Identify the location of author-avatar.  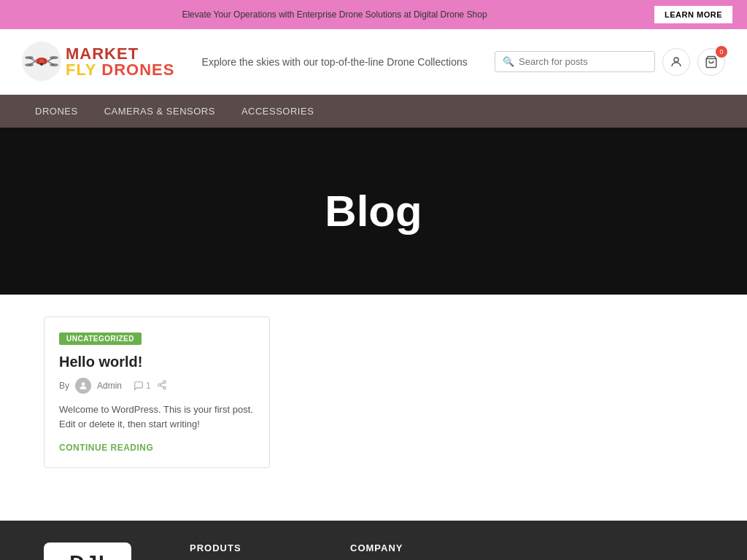
(83, 386).